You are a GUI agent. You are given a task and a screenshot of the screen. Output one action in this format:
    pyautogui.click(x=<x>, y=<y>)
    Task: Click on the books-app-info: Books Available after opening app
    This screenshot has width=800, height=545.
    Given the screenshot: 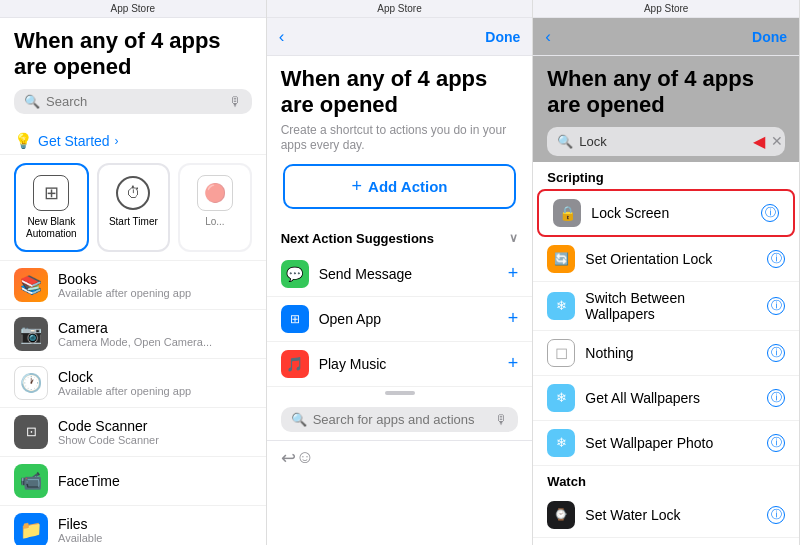 What is the action you would take?
    pyautogui.click(x=124, y=285)
    